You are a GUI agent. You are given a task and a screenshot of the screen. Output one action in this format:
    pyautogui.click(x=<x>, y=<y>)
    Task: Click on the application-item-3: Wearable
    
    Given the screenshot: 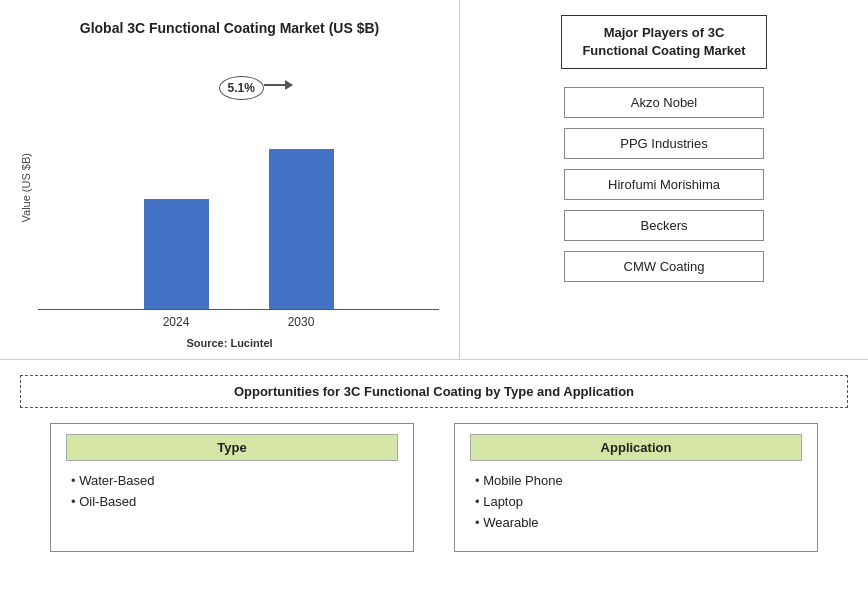 What is the action you would take?
    pyautogui.click(x=636, y=522)
    